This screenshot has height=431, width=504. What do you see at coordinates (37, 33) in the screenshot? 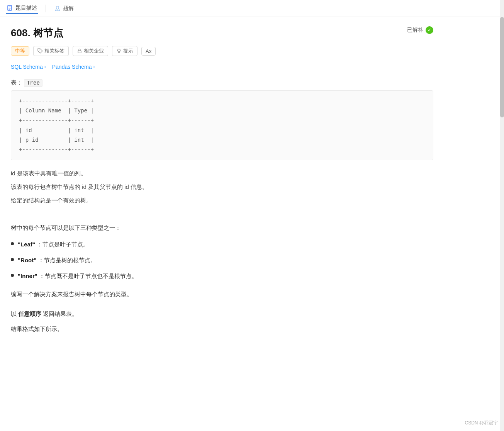
I see `problem-title: 608. 树节点` at bounding box center [37, 33].